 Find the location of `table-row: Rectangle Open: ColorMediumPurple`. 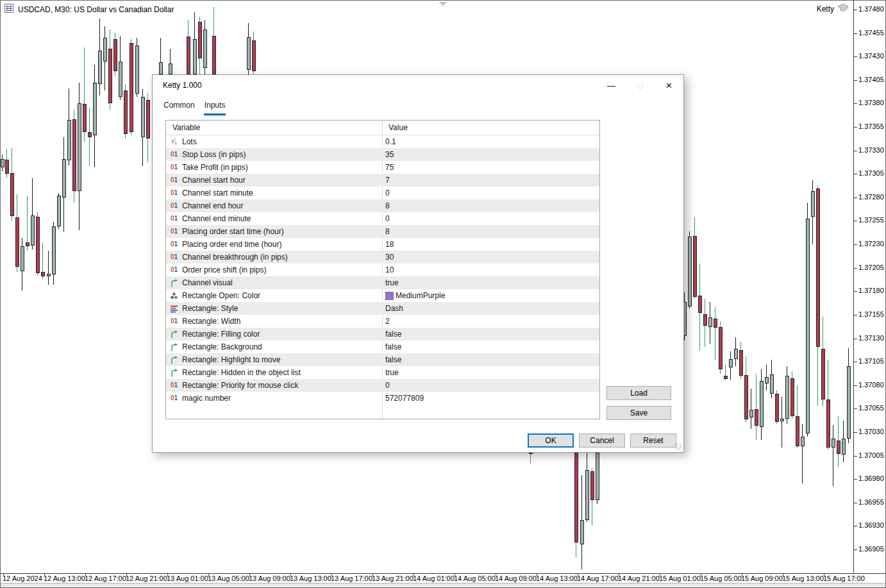

table-row: Rectangle Open: ColorMediumPurple is located at coordinates (383, 296).